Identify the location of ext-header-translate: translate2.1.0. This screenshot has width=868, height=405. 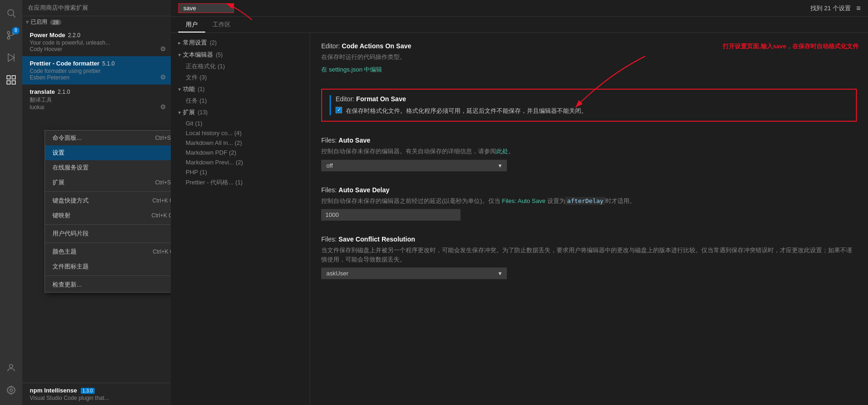
(97, 92).